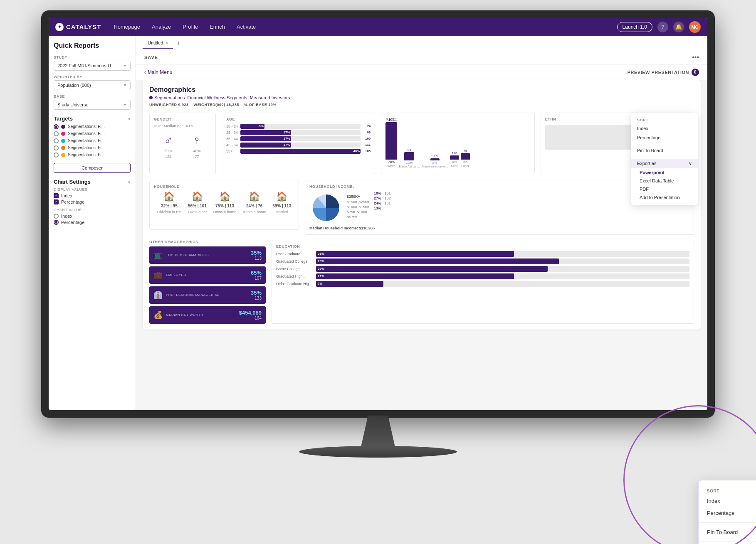 The image size is (756, 544). I want to click on age-subtitle: AGE: Median Age: 49.5, so click(183, 126).